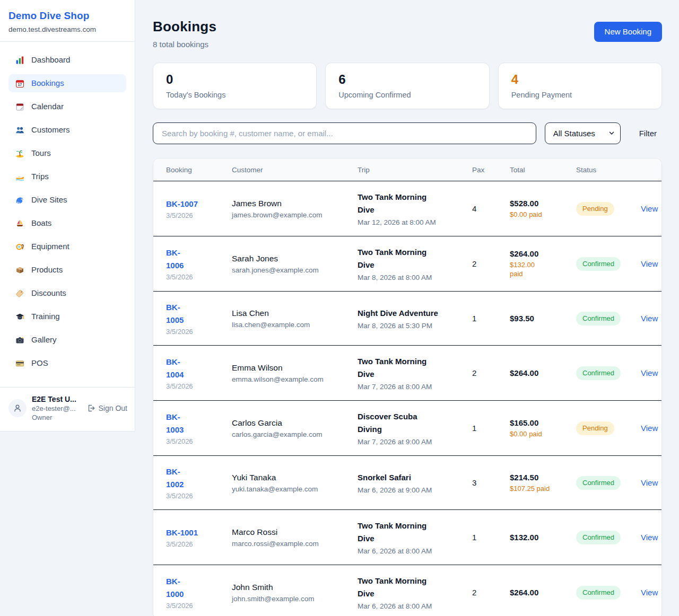  I want to click on sidebar-item-dashboard: Dashboard, so click(67, 60).